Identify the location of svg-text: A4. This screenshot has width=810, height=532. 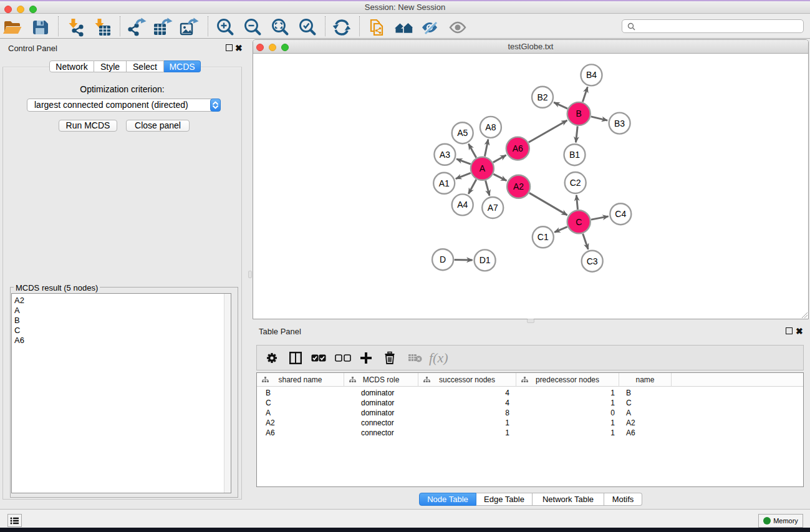
(463, 205).